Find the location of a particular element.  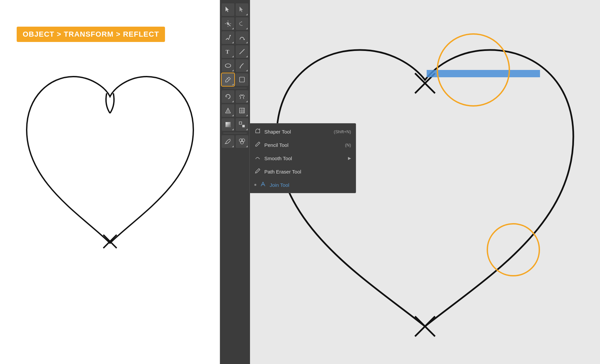

ellipse-tool-button is located at coordinates (228, 66).